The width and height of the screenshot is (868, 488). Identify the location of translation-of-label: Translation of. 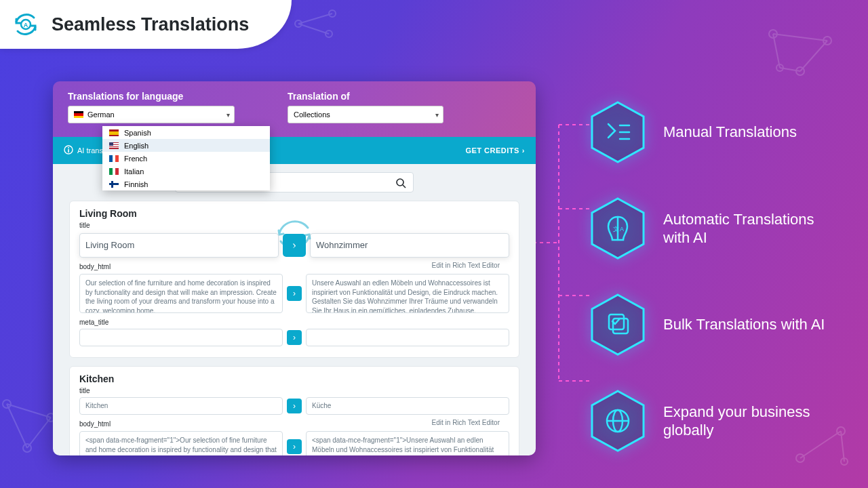
(366, 96).